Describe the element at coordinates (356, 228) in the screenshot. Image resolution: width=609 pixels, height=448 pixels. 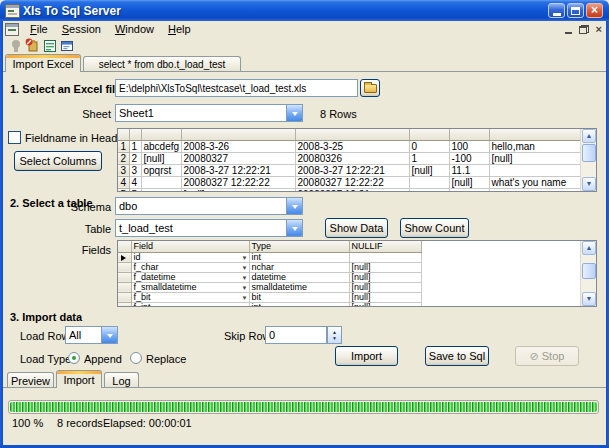
I see `show-data-button: Show Data` at that location.